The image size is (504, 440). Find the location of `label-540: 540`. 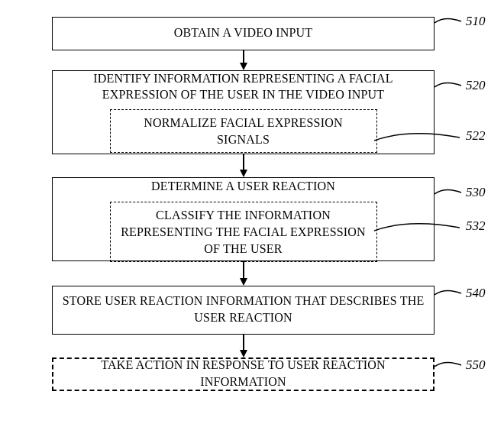

label-540: 540 is located at coordinates (476, 293).